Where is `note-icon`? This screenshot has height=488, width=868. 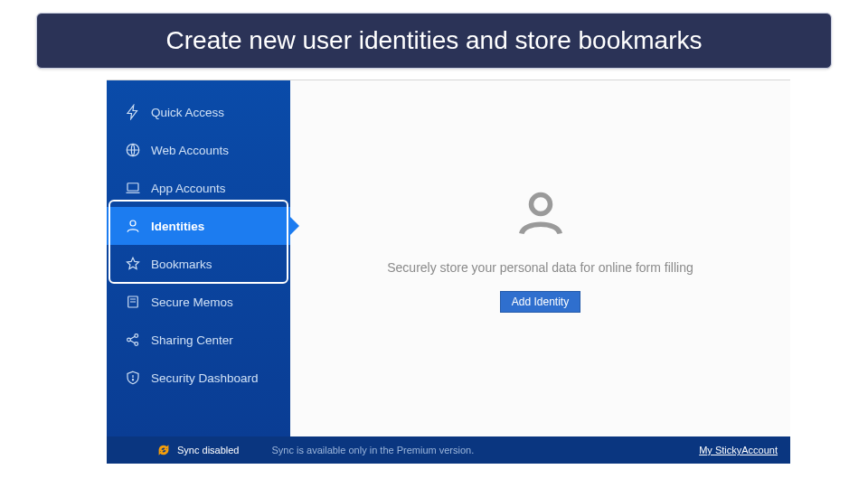 note-icon is located at coordinates (133, 302).